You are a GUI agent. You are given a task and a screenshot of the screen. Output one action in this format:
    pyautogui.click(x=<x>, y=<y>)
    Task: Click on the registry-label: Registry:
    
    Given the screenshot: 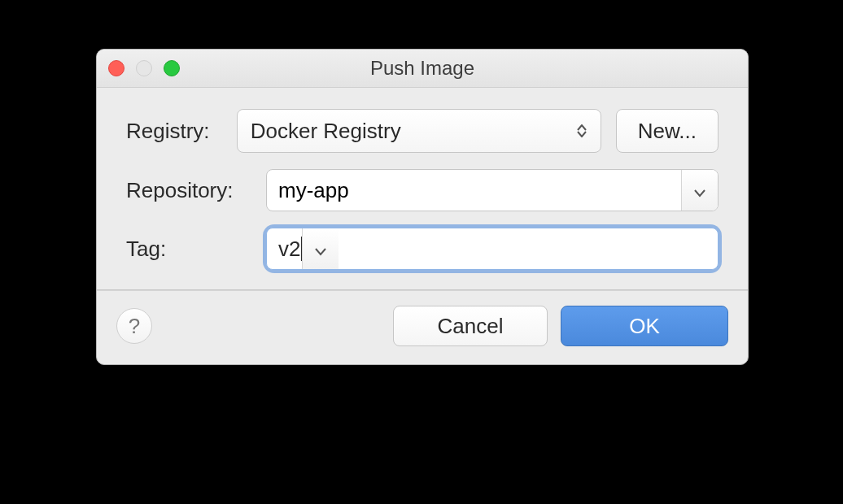 What is the action you would take?
    pyautogui.click(x=181, y=132)
    